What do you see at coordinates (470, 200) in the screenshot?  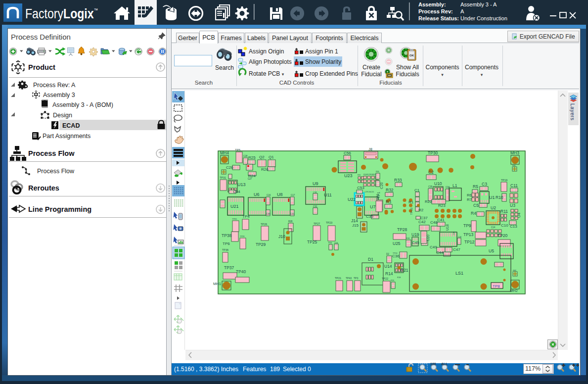 I see `svg-text: R7` at bounding box center [470, 200].